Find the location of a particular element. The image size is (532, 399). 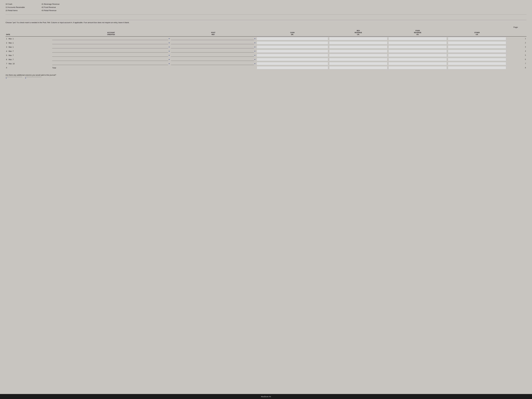

row-7-food is located at coordinates (418, 63).